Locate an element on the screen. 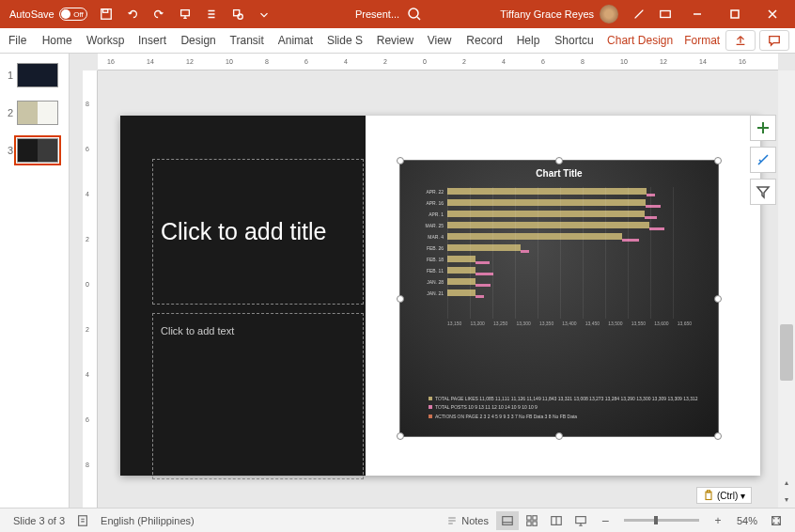 This screenshot has width=795, height=532. tab-recording: Record is located at coordinates (483, 41).